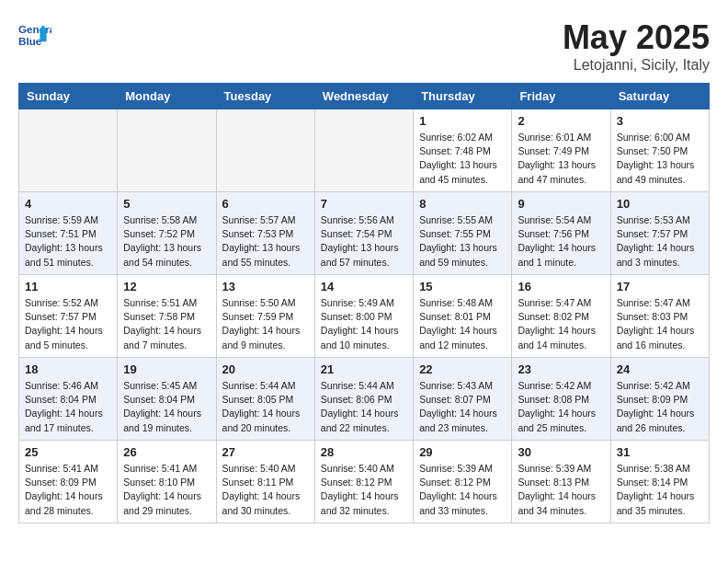  What do you see at coordinates (68, 324) in the screenshot?
I see `day-info: Sunrise: 5:52 AMSunset: 7:57 PMDaylight:…` at bounding box center [68, 324].